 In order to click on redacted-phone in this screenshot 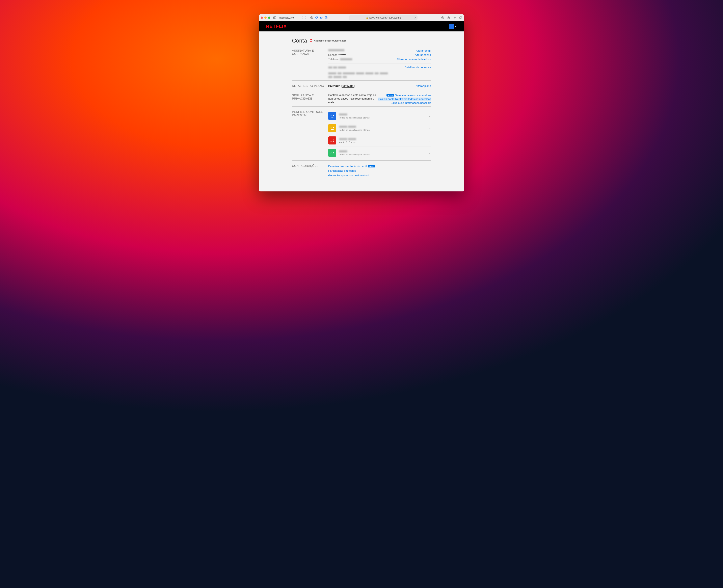, I will do `click(346, 59)`.